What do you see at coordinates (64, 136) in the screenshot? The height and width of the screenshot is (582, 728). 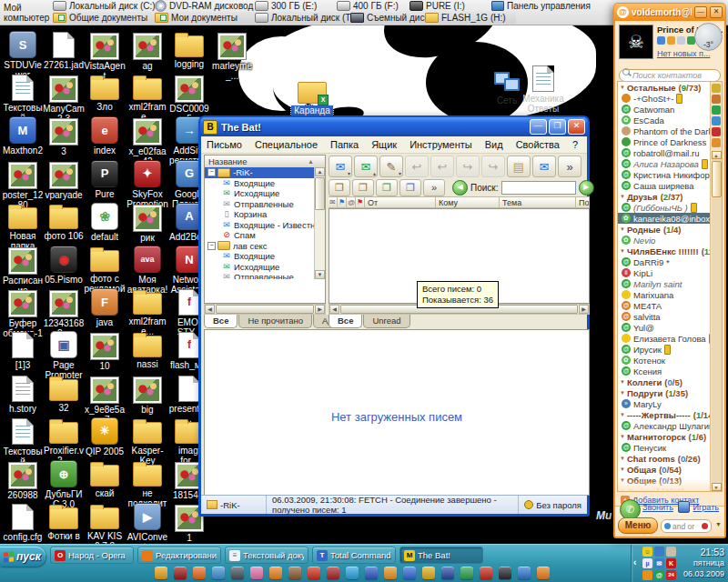 I see `desktop-icon: 3` at bounding box center [64, 136].